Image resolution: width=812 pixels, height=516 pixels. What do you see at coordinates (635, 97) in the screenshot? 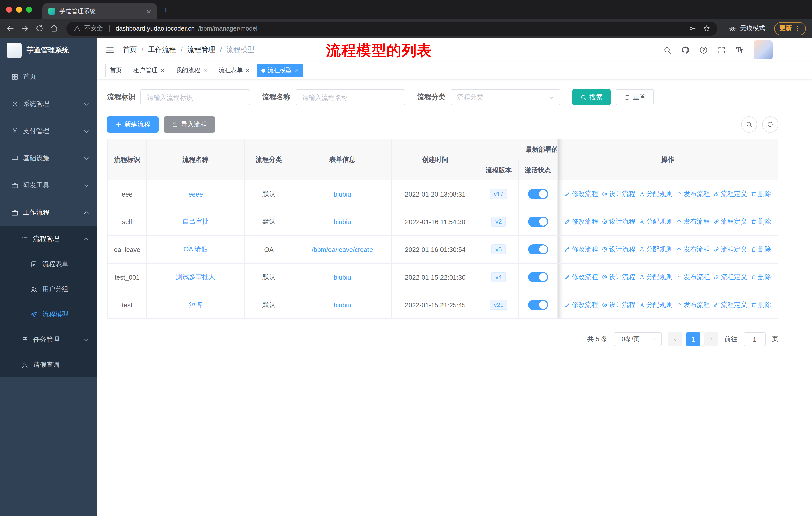
I see `reset-button: 重置` at bounding box center [635, 97].